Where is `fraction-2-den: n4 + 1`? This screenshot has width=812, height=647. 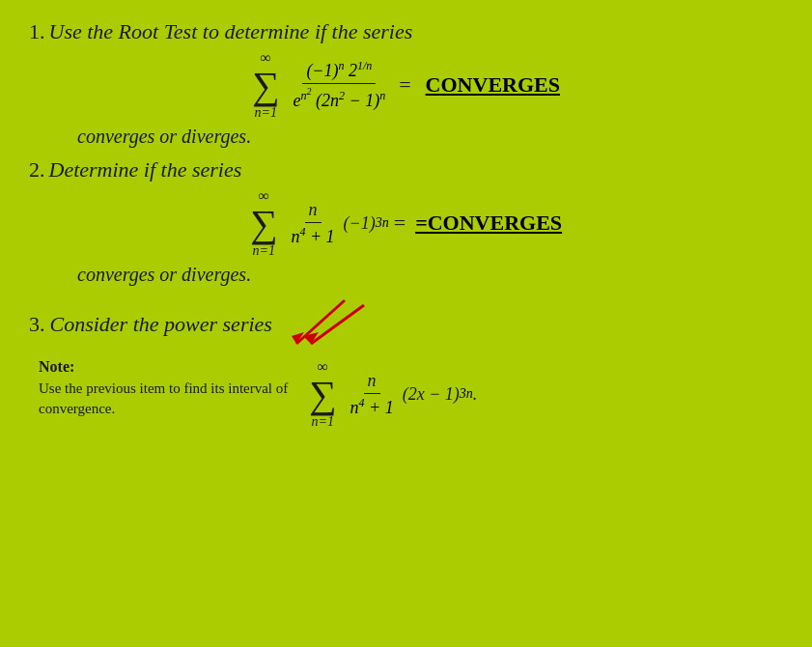
fraction-2-den: n4 + 1 is located at coordinates (313, 236).